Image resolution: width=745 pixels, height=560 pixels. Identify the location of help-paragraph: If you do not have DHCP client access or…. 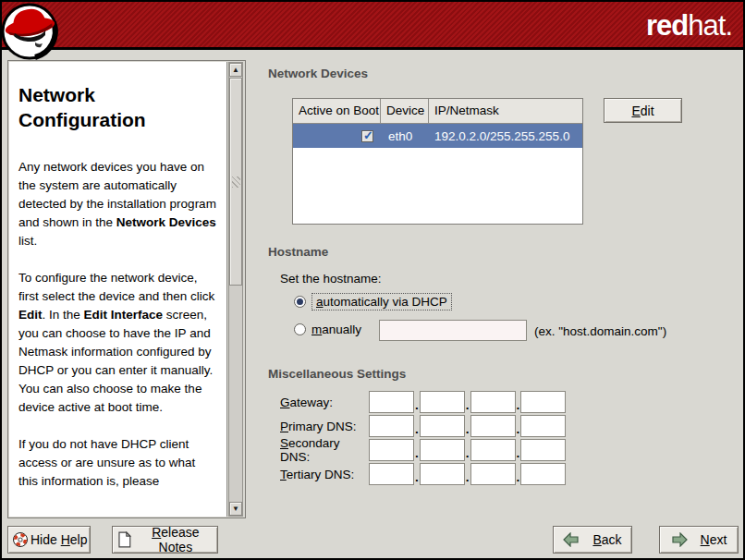
(118, 463).